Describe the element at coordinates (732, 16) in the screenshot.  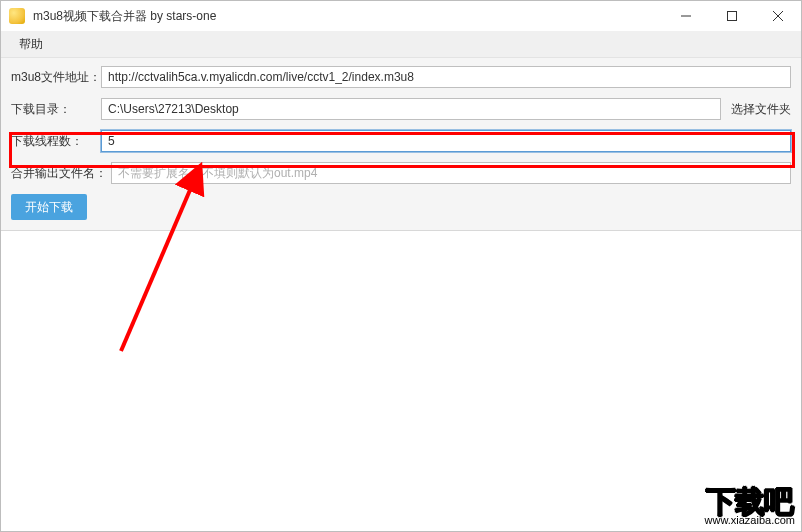
I see `maximize-button` at that location.